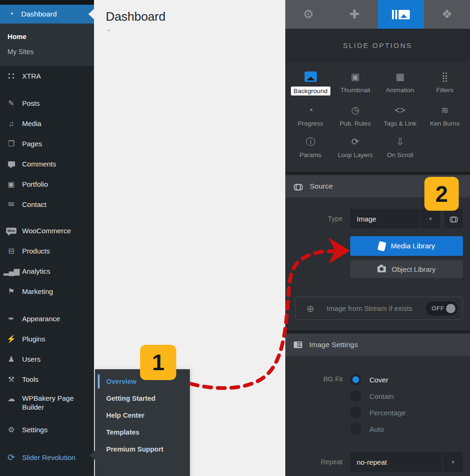 The height and width of the screenshot is (476, 470). Describe the element at coordinates (47, 379) in the screenshot. I see `sidebar-item-tools: ⚒ Tools` at that location.